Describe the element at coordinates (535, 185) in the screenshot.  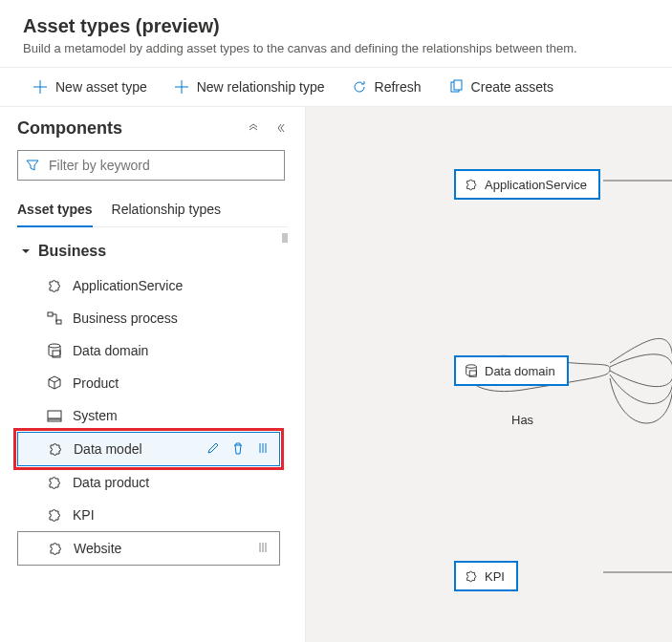
I see `canvas-node-label: ApplicationService` at that location.